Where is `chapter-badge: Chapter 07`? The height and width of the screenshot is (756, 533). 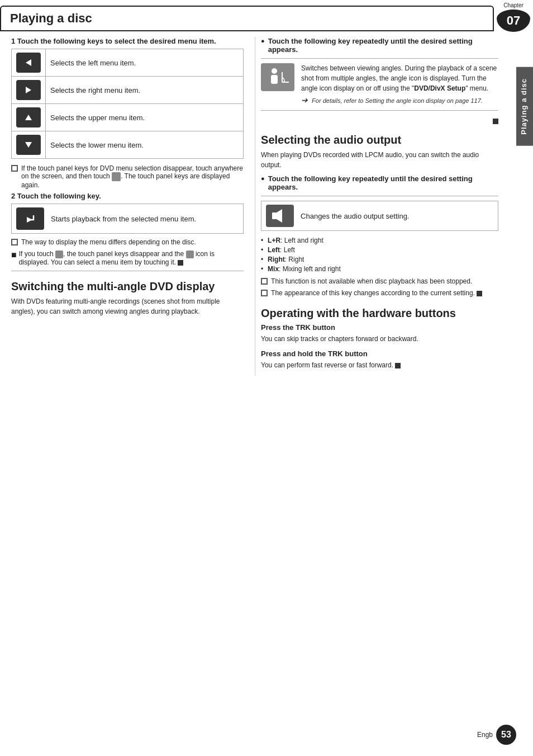 chapter-badge: Chapter 07 is located at coordinates (513, 16).